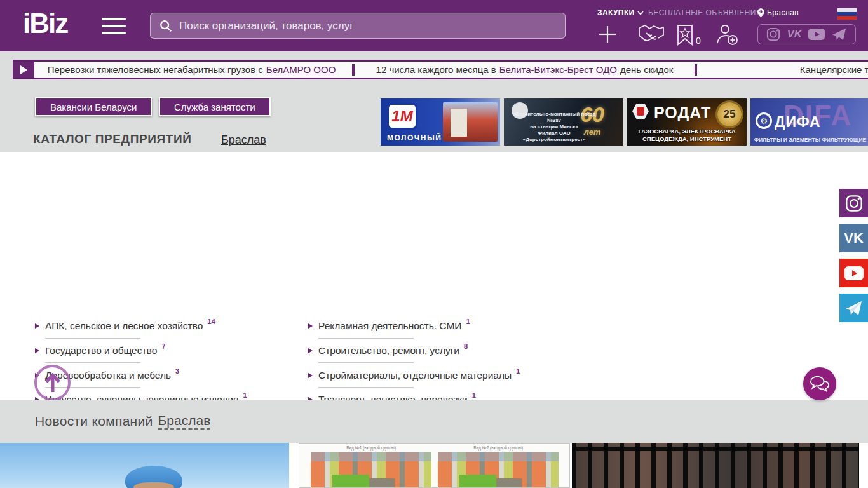  Describe the element at coordinates (244, 140) in the screenshot. I see `catalog-city-link: Браслав` at that location.